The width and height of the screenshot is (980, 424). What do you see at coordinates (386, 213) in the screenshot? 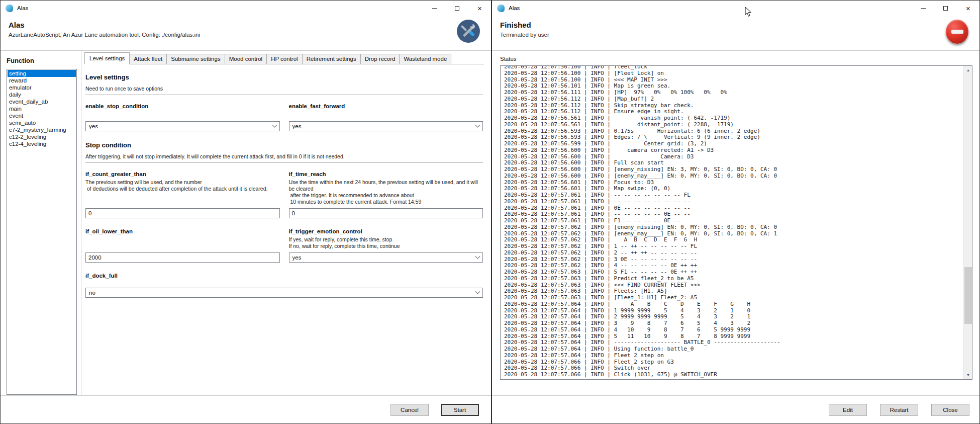
I see `if-time-reach-input` at bounding box center [386, 213].